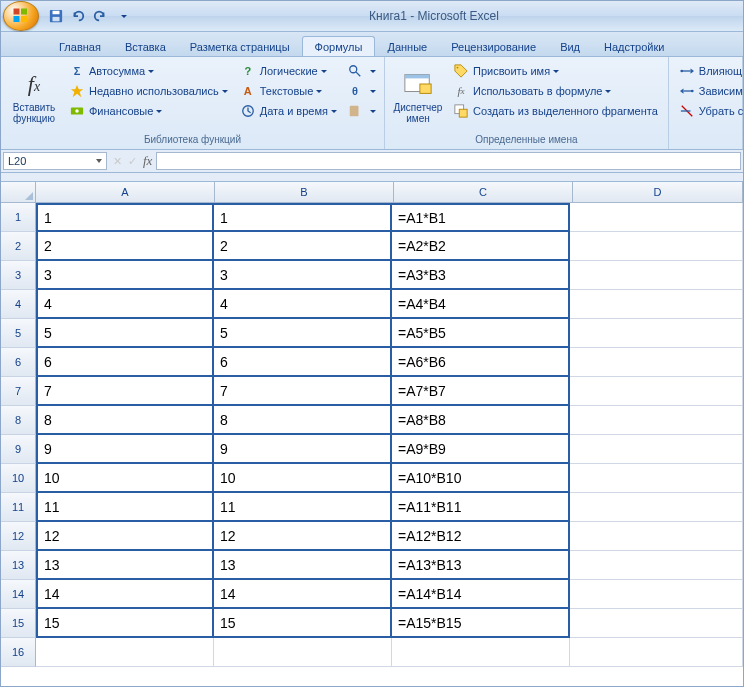 This screenshot has width=744, height=687. I want to click on cell-b2: 2, so click(303, 246).